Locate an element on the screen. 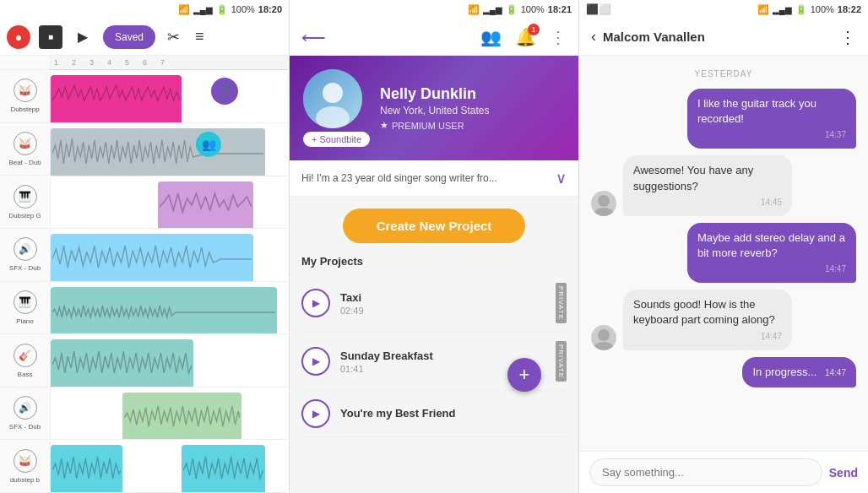 This screenshot has height=493, width=868. chat-time: 18:22 is located at coordinates (849, 9).